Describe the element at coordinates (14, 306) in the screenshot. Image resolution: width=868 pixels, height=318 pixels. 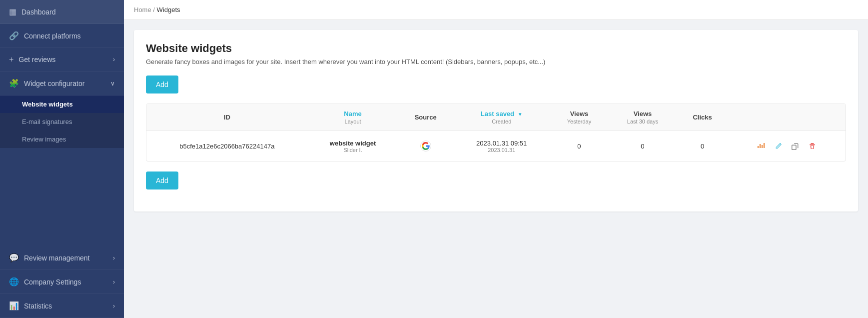
I see `bar-chart-icon: 📊` at that location.